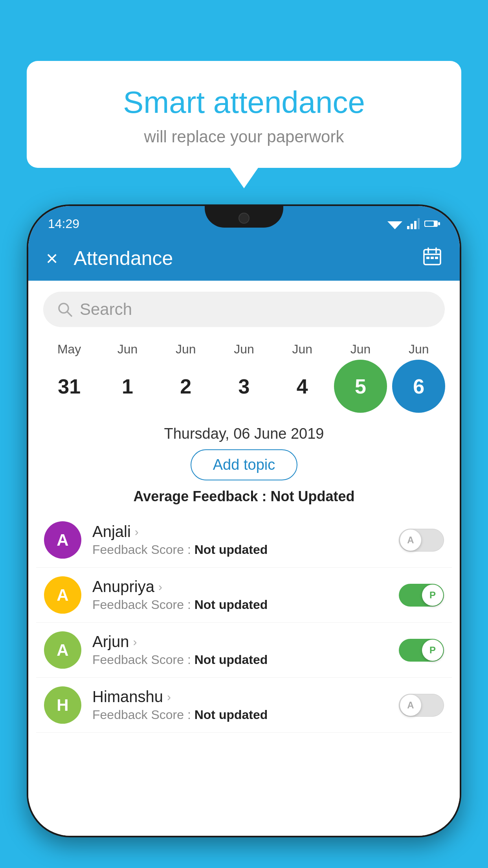 Image resolution: width=488 pixels, height=868 pixels. Describe the element at coordinates (248, 258) in the screenshot. I see `app-bar-title: Attendance` at that location.